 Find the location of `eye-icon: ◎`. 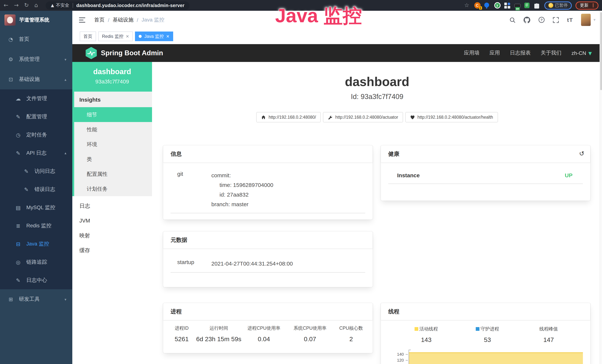

eye-icon: ◎ is located at coordinates (18, 262).